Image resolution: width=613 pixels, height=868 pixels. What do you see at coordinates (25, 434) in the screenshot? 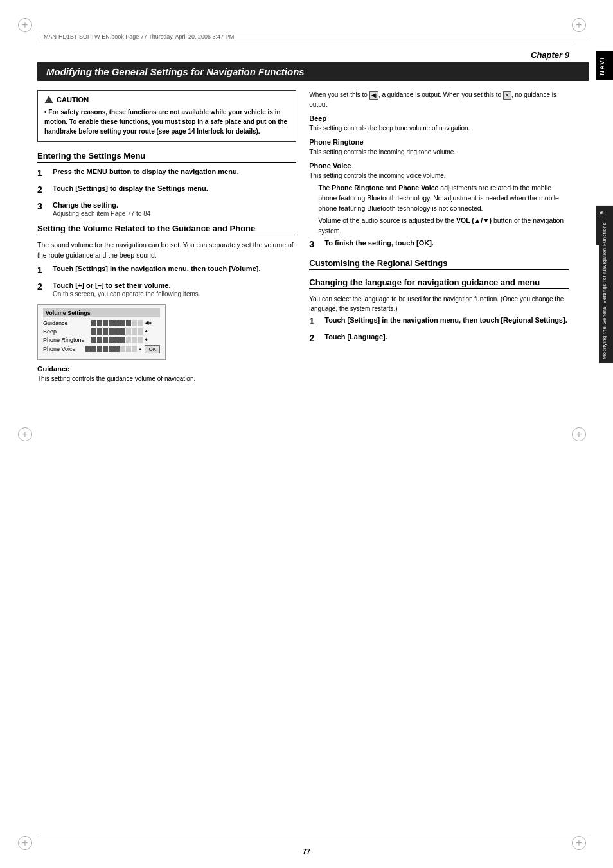
I see `corner-mark-ml` at bounding box center [25, 434].